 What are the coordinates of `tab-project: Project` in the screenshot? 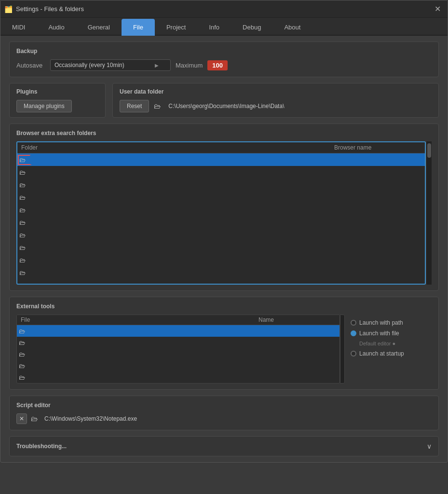 It's located at (176, 27).